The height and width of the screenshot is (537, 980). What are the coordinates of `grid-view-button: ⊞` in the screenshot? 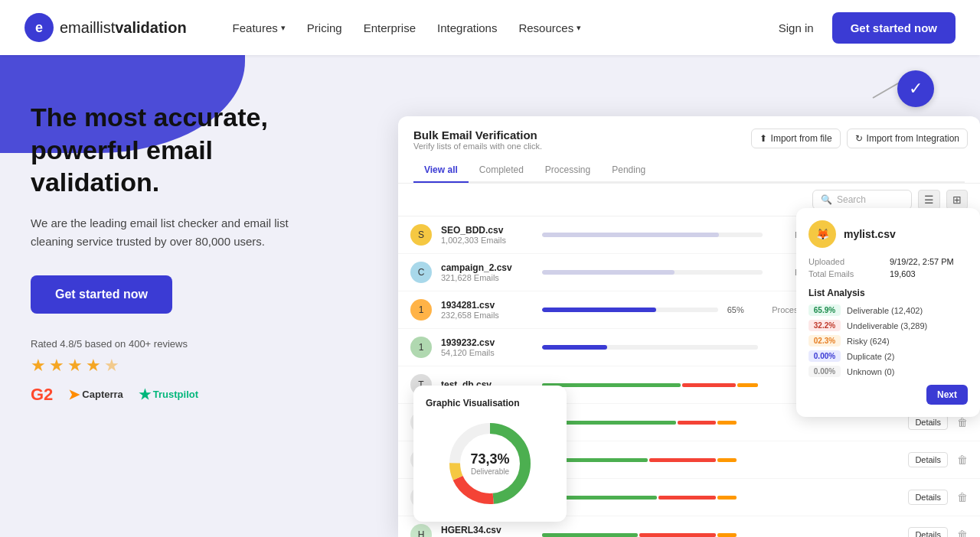 It's located at (957, 200).